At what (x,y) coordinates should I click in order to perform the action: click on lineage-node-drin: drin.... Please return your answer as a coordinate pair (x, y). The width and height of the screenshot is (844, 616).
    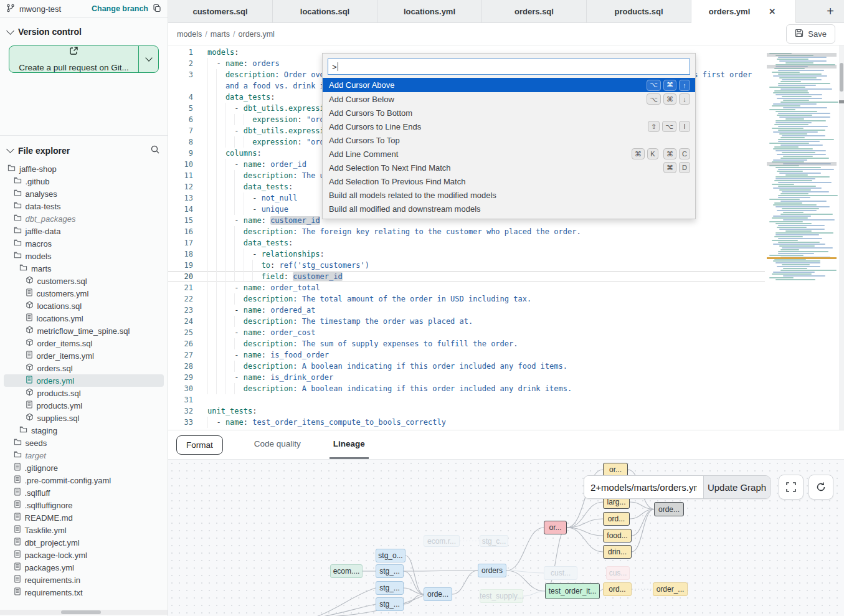
    Looking at the image, I should click on (617, 552).